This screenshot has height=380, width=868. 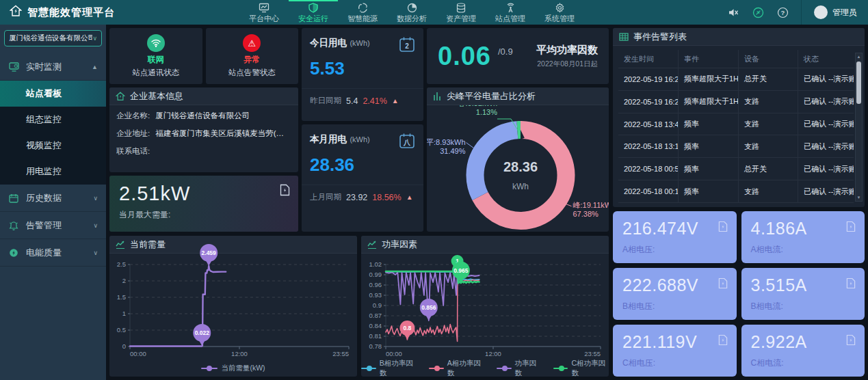 What do you see at coordinates (660, 37) in the screenshot?
I see `event-alarm-title: 事件告警列表` at bounding box center [660, 37].